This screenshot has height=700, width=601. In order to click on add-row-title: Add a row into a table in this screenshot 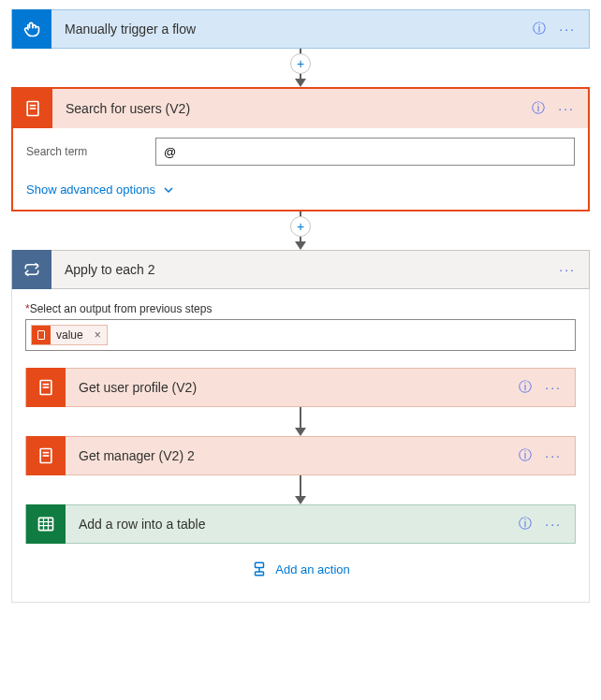, I will do `click(286, 524)`.